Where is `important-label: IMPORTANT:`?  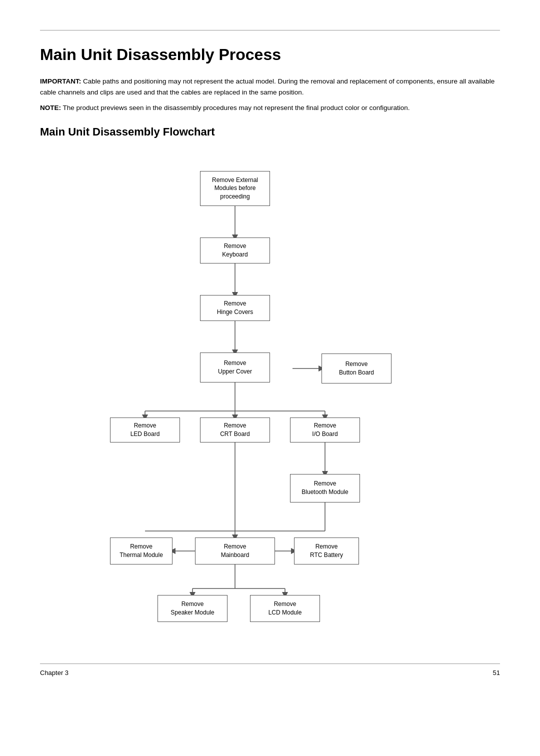 important-label: IMPORTANT: is located at coordinates (60, 81).